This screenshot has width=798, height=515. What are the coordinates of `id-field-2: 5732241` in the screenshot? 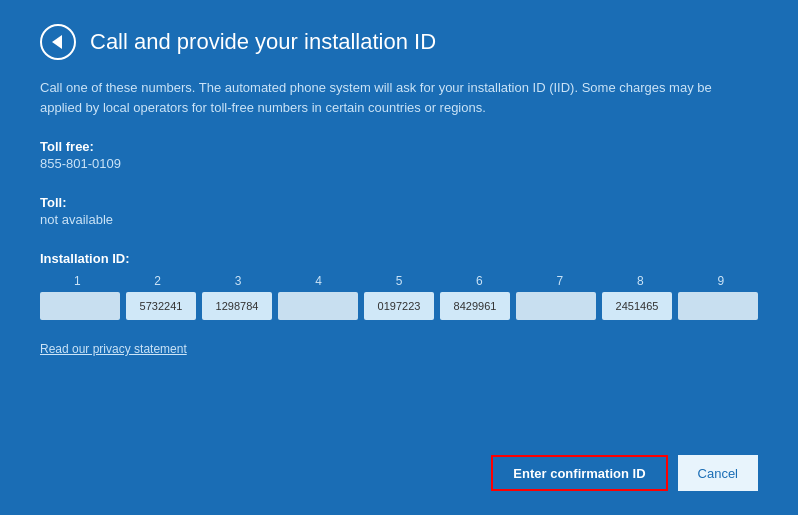 It's located at (161, 306).